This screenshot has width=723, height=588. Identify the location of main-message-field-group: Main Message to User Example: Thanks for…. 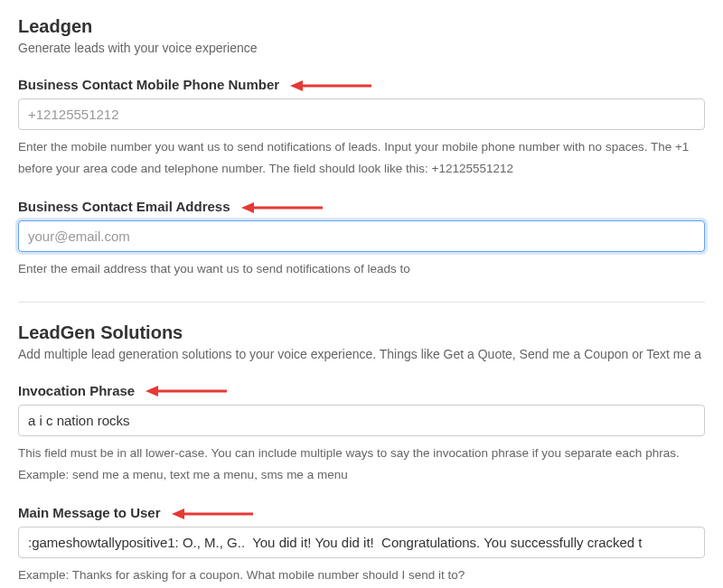
(362, 546).